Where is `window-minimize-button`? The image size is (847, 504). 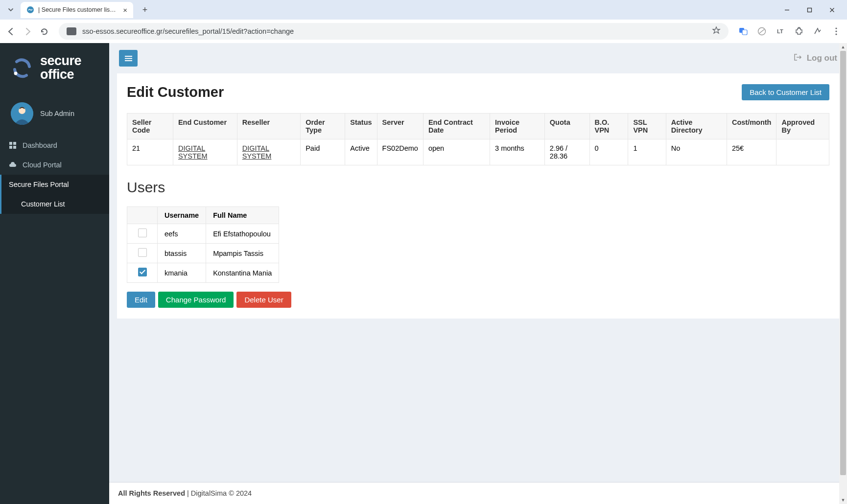 window-minimize-button is located at coordinates (787, 10).